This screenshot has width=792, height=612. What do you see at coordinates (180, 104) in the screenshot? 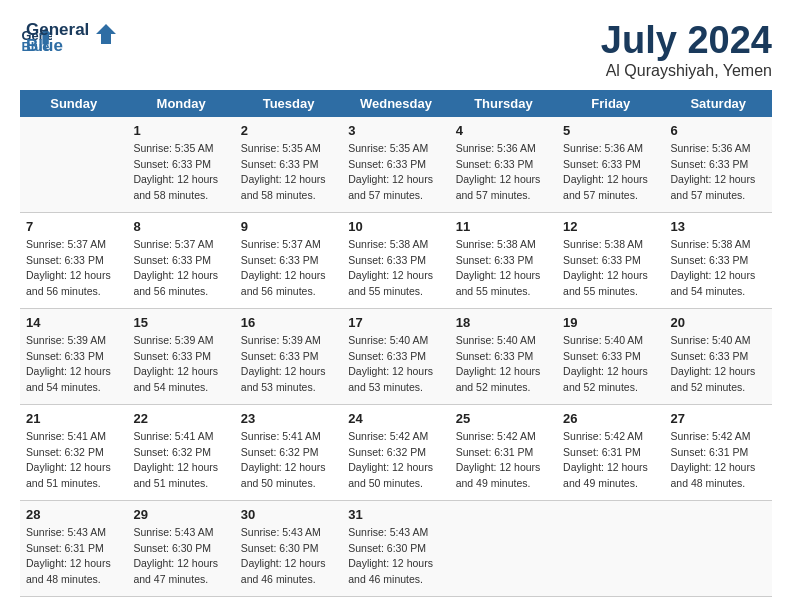
I see `weekday-header-monday: Monday` at bounding box center [180, 104].